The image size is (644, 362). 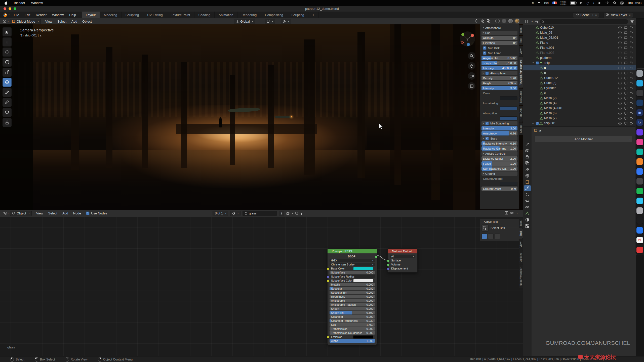 I want to click on node-property-row: GGX, so click(x=352, y=260).